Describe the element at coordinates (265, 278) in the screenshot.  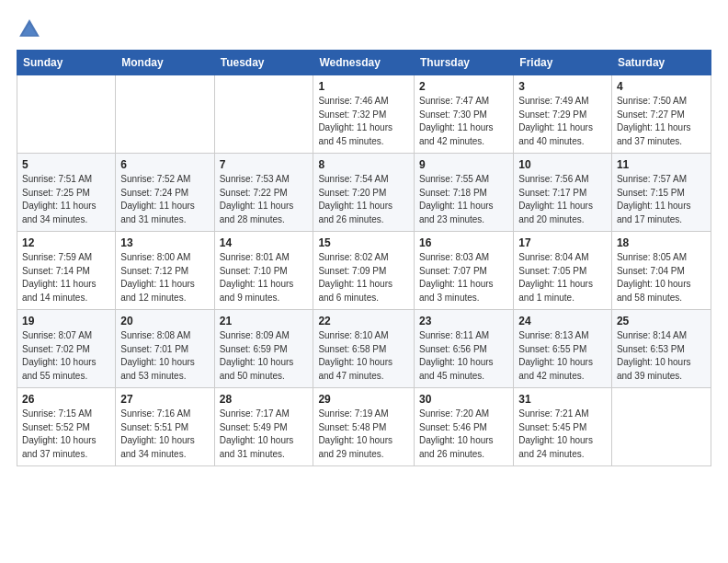
I see `day-info: Sunrise: 8:01 AM Sunset: 7:10 PM Dayligh…` at that location.